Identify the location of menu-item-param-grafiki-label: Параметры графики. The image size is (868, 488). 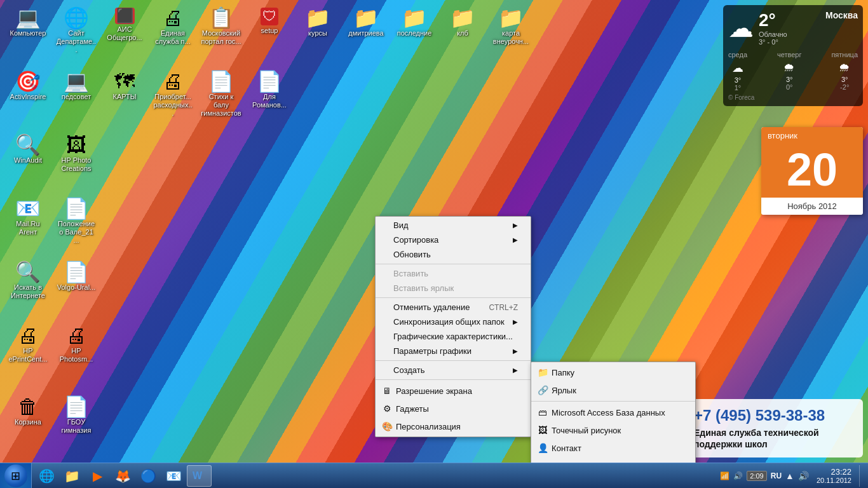
(432, 351).